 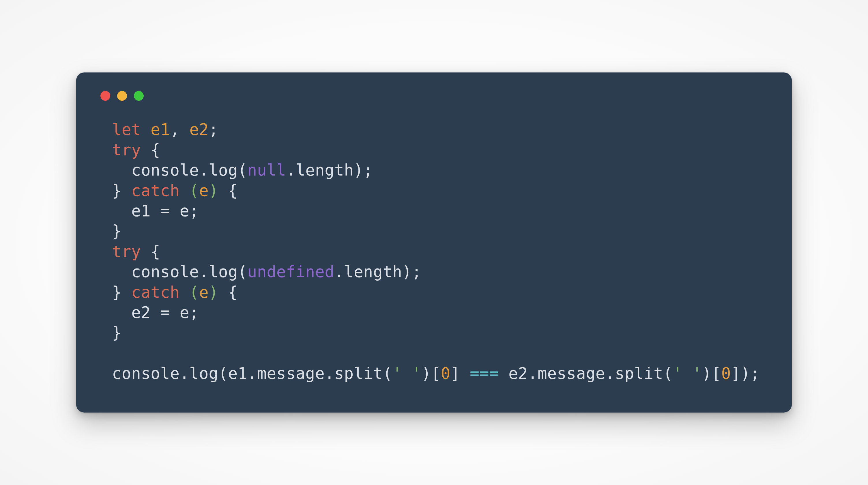 What do you see at coordinates (485, 373) in the screenshot?
I see `code-token: ===` at bounding box center [485, 373].